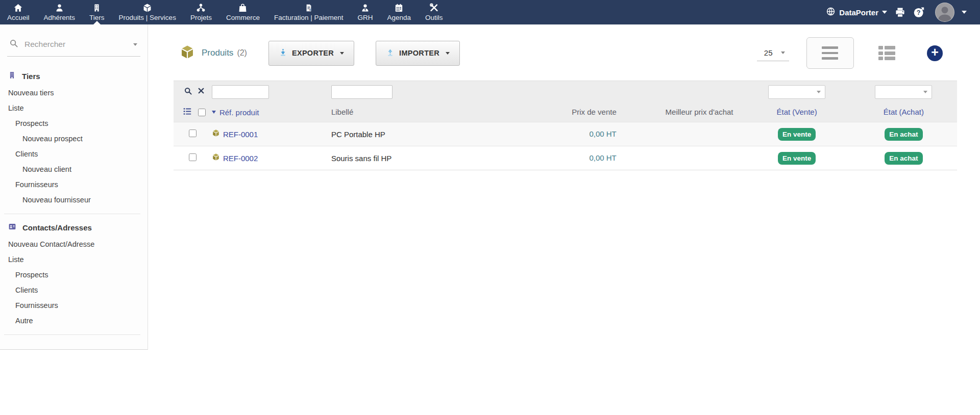 This screenshot has width=980, height=415. What do you see at coordinates (418, 53) in the screenshot?
I see `import-button: IMPORTER` at bounding box center [418, 53].